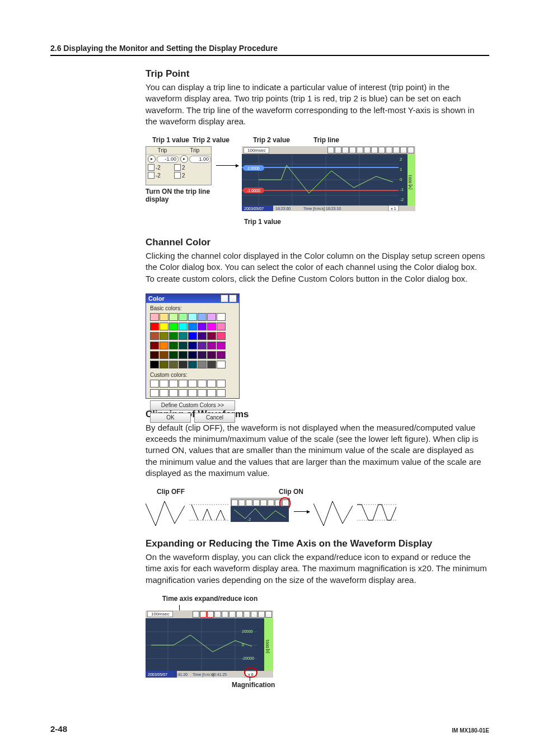 This screenshot has height=756, width=534. Describe the element at coordinates (382, 150) in the screenshot. I see `cursor-icon` at that location.